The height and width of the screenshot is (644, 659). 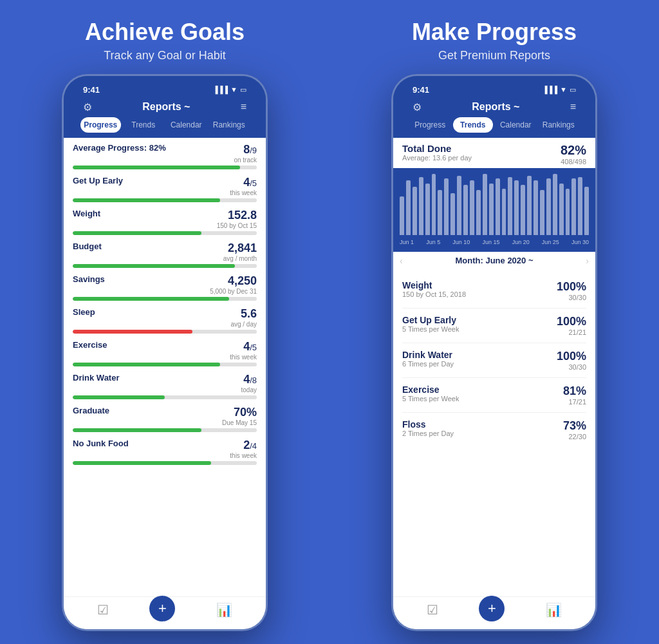 I want to click on left-tab-progress: Progress, so click(x=100, y=125).